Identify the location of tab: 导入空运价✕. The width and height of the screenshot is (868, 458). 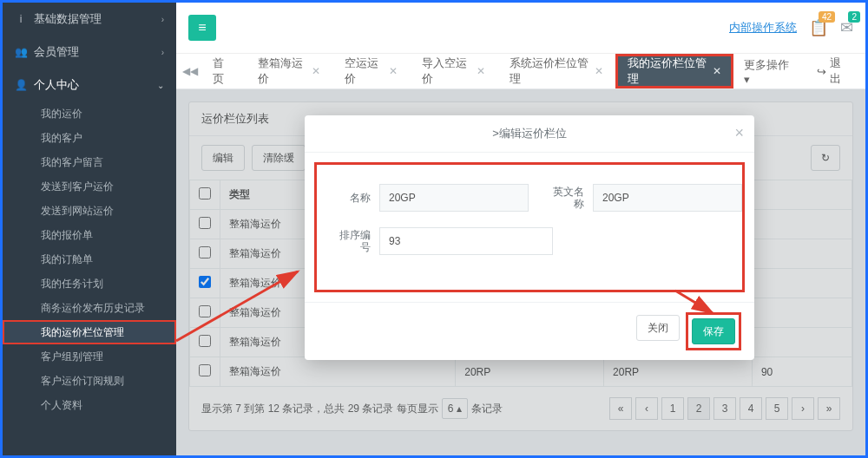
(453, 71).